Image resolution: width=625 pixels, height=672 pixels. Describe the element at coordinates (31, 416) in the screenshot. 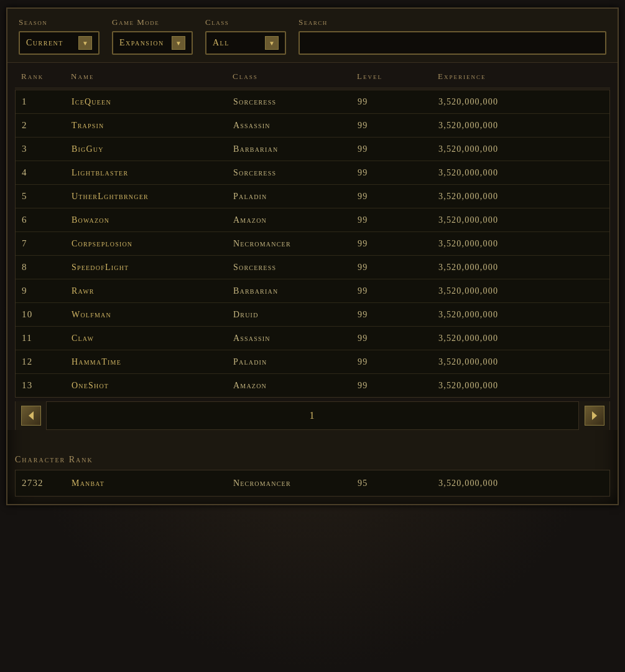

I see `prev-page-icon` at that location.